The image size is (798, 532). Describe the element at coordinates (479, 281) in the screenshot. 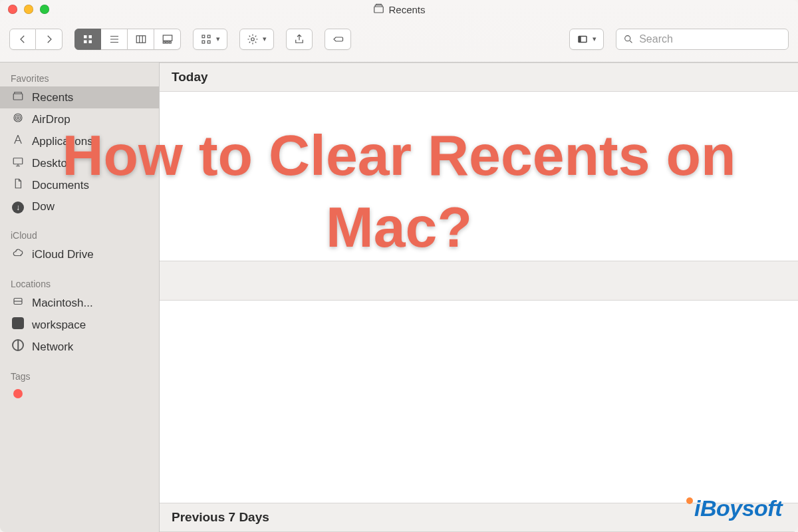

I see `group-divider` at that location.